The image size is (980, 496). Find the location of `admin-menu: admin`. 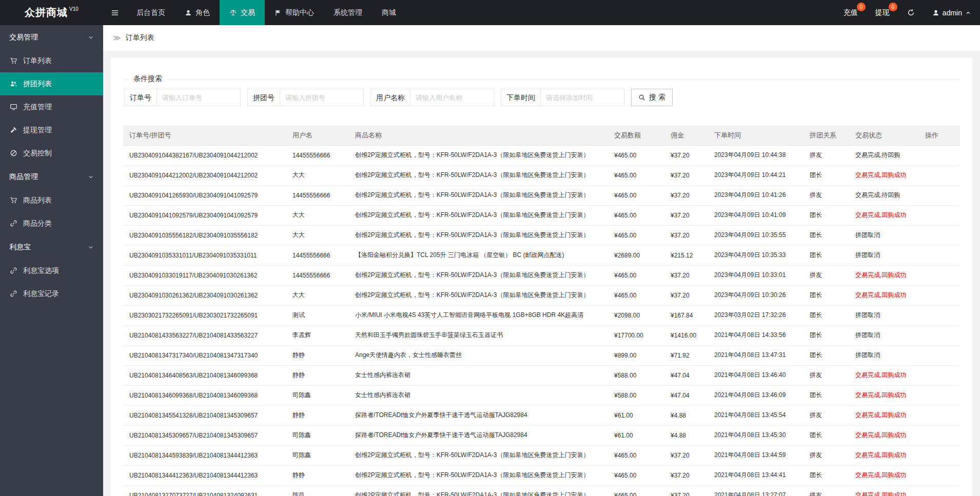

admin-menu: admin is located at coordinates (952, 12).